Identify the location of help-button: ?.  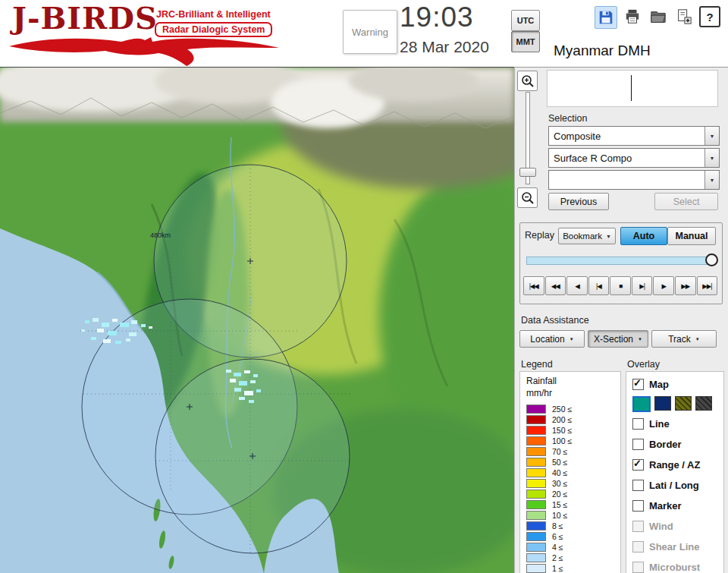
(710, 17).